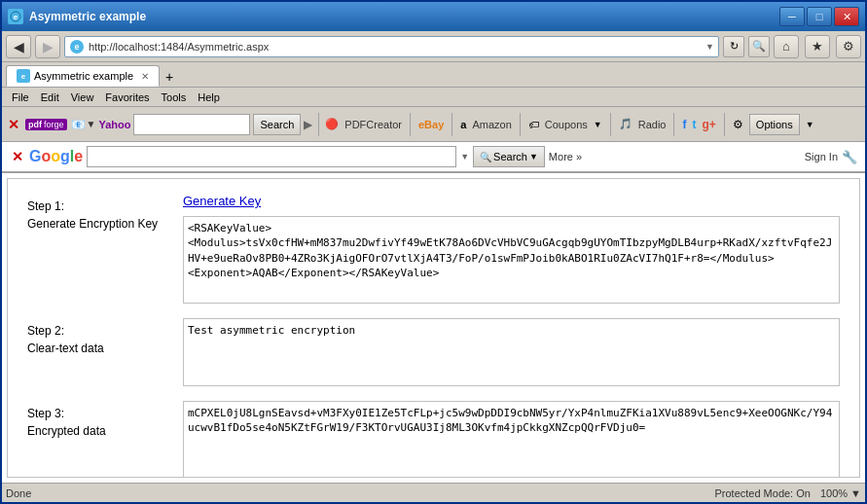  What do you see at coordinates (271, 157) in the screenshot?
I see `google-search-input` at bounding box center [271, 157].